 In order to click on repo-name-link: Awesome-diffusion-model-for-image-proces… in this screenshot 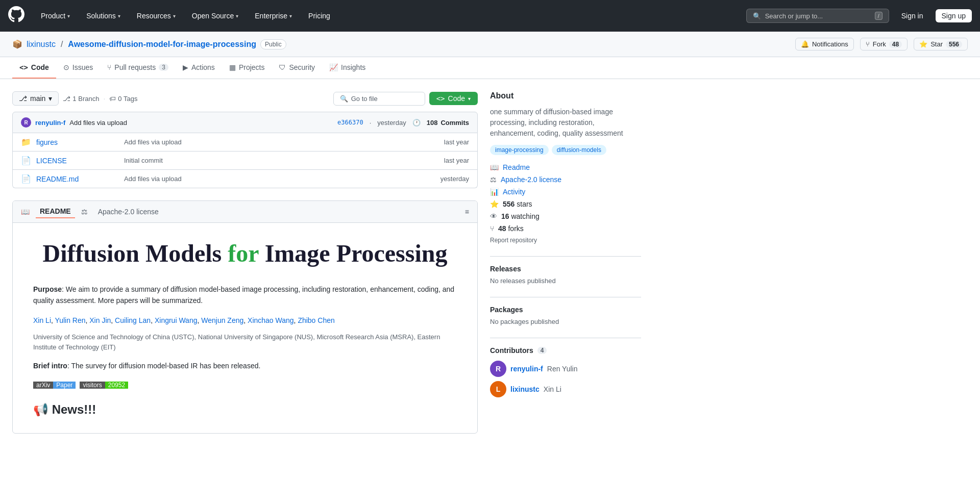, I will do `click(162, 44)`.